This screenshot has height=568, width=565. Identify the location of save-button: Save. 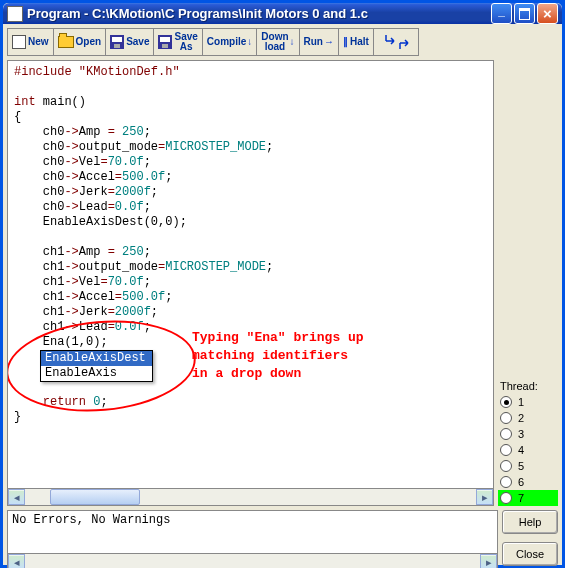
(130, 42).